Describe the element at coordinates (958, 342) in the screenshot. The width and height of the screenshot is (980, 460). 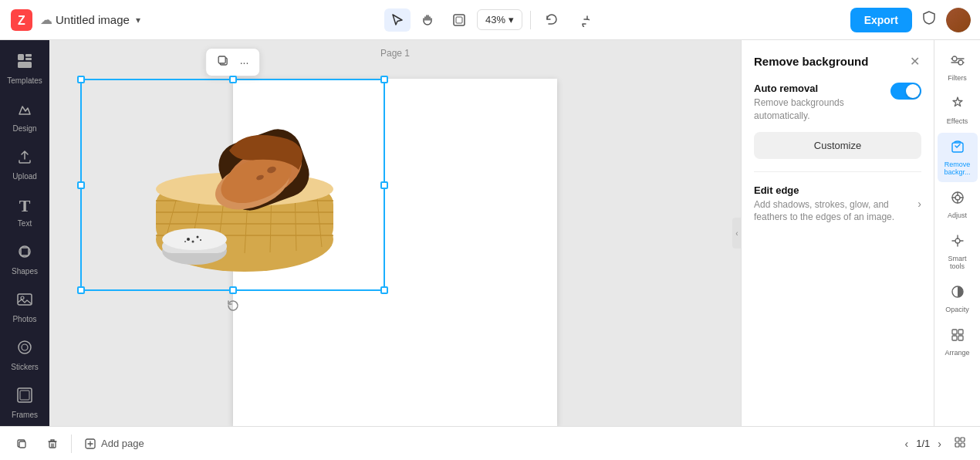
I see `icon-bar-arrange: Arrange` at that location.